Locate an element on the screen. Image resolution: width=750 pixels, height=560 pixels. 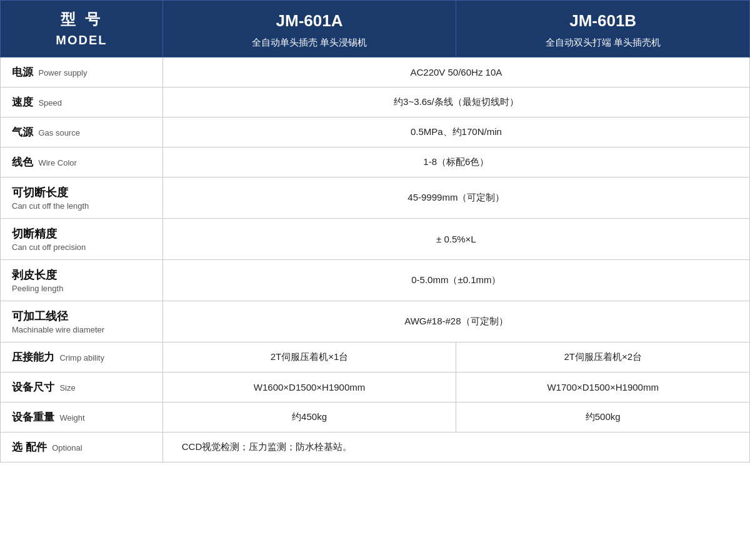
row-power: 电源 Power supply AC220V 50/60Hz 10A is located at coordinates (375, 72).